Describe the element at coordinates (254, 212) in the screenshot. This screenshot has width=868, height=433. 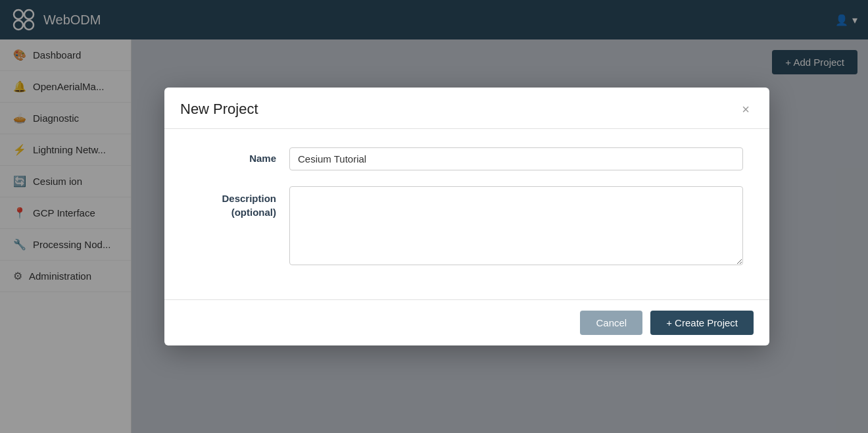
I see `description-optional-text: (optional)` at that location.